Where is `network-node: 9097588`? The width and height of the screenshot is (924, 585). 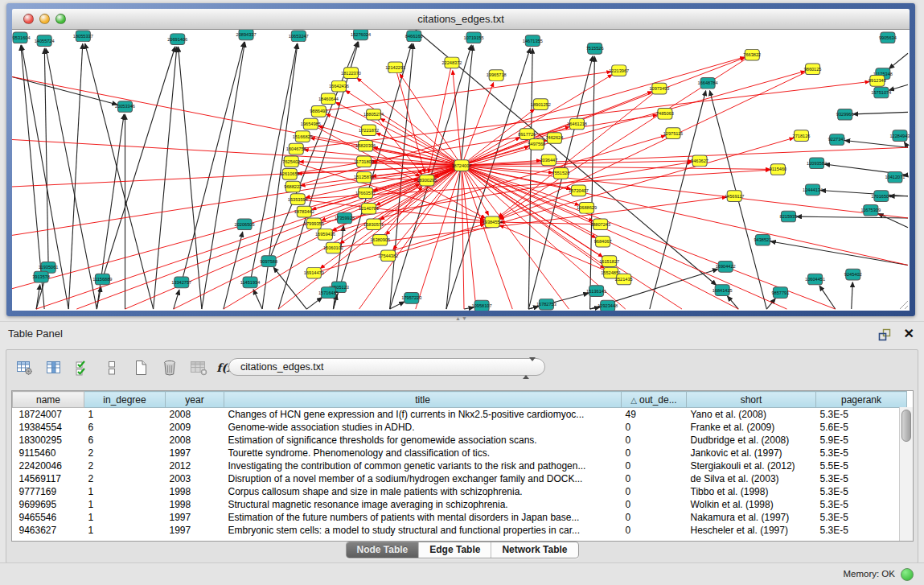
network-node: 9097588 is located at coordinates (269, 262).